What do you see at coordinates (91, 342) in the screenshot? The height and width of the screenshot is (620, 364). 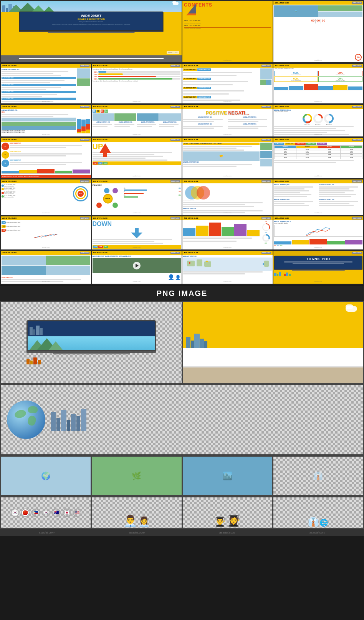 I see `png-cell-laptop` at bounding box center [91, 342].